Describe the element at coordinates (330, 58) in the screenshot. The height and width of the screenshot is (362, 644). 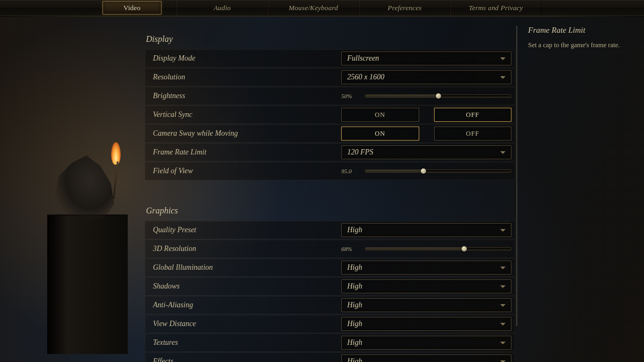
I see `row-display-mode: Display Mode Fullscreen` at that location.